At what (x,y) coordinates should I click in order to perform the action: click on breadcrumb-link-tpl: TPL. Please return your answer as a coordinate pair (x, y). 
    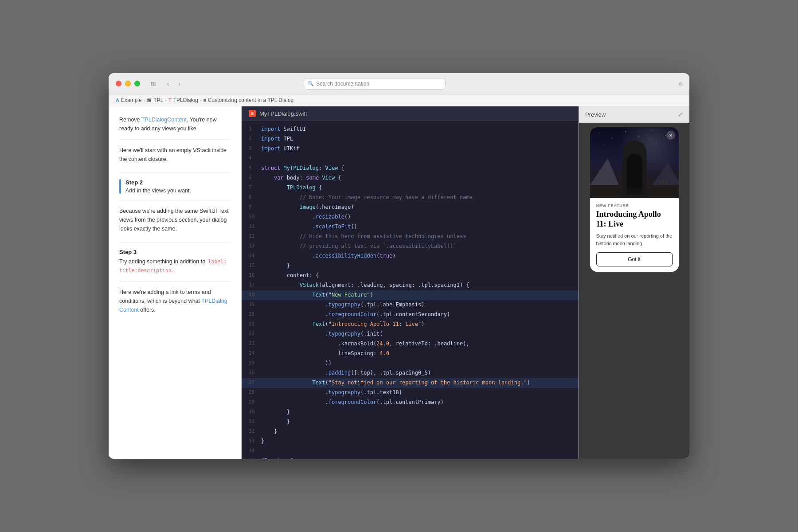
    Looking at the image, I should click on (158, 100).